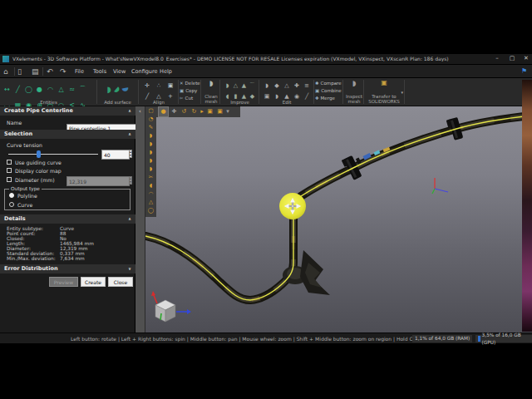 The height and width of the screenshot is (399, 532). I want to click on expand-icon: ▸, so click(202, 111).